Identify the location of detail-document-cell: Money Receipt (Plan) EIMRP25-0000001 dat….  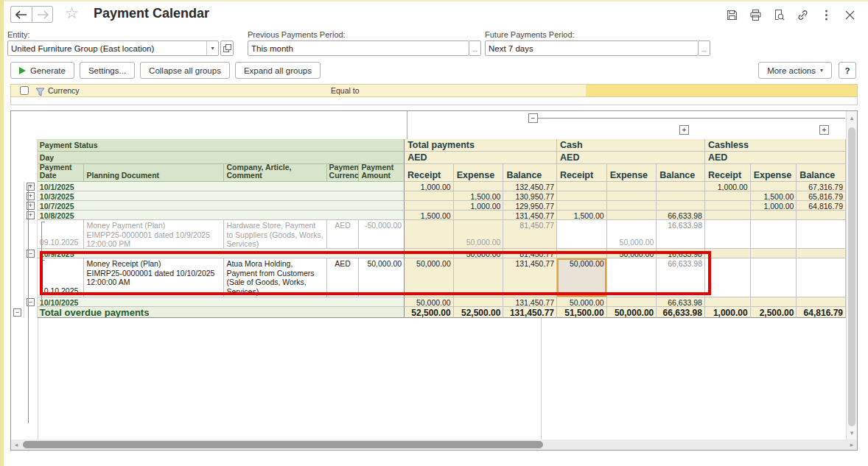
(154, 278).